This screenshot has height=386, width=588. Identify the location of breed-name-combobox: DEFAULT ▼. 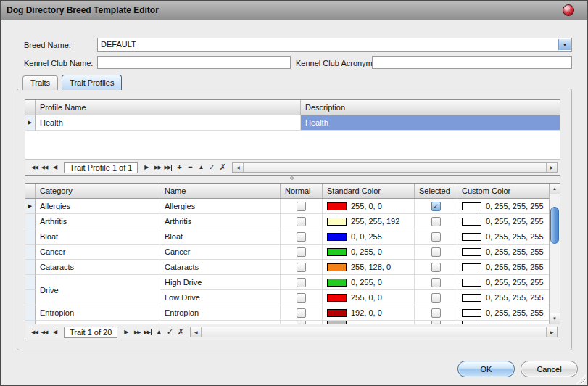
(335, 45).